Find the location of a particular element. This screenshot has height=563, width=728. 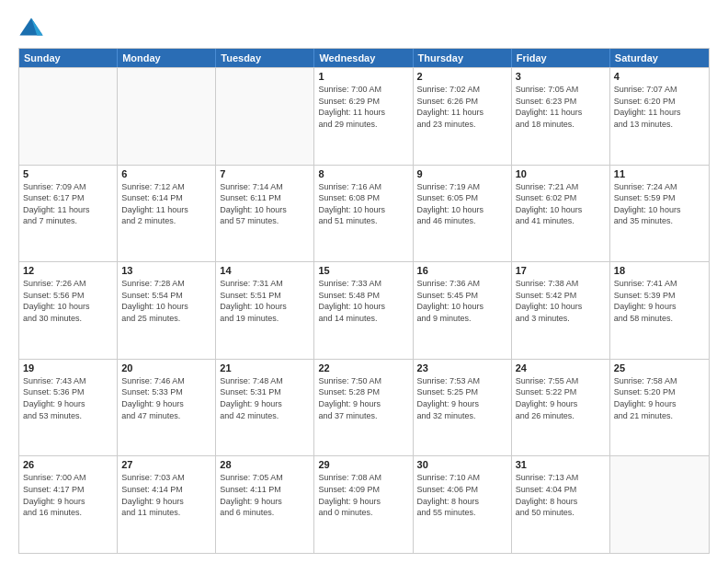

day-info: Sunrise: 7:46 AM Sunset: 5:33 PM Dayligh… is located at coordinates (166, 398).